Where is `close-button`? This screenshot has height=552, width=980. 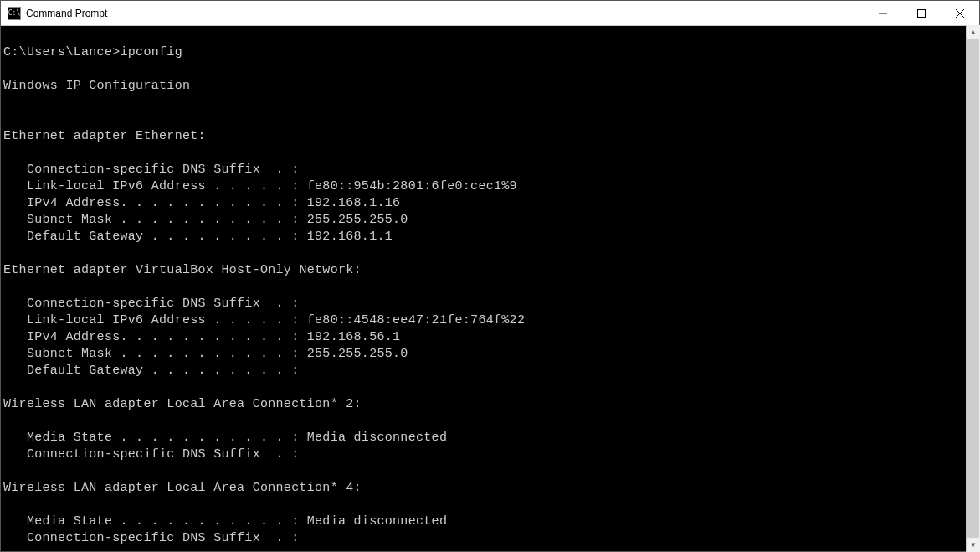 close-button is located at coordinates (960, 13).